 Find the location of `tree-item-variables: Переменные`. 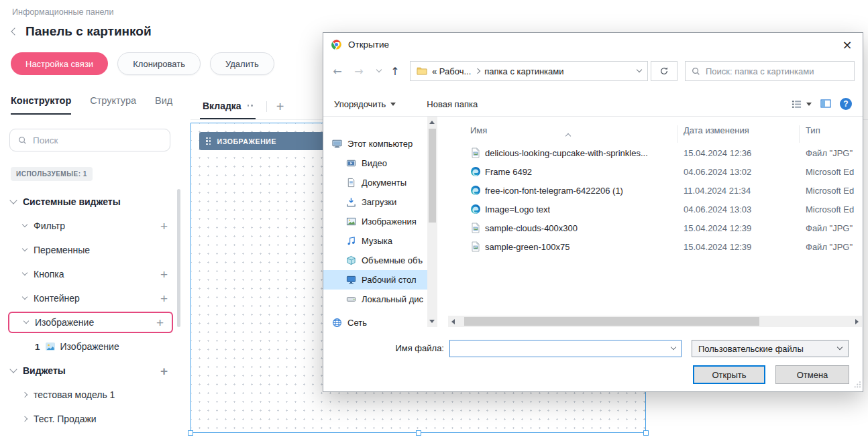

tree-item-variables: Переменные is located at coordinates (91, 250).